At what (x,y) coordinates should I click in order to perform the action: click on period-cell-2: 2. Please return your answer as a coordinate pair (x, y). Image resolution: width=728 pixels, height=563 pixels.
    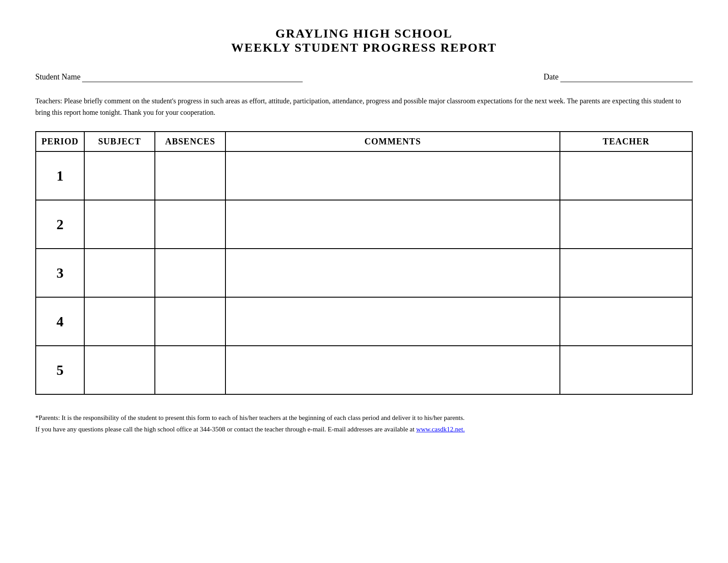
    Looking at the image, I should click on (60, 224).